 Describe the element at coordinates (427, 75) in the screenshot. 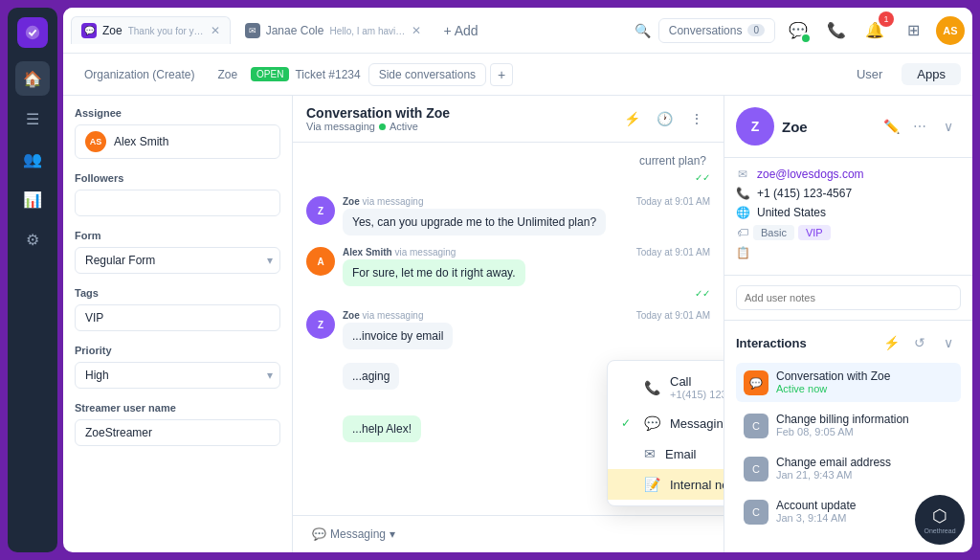

I see `side-conversations-button: Side conversations` at that location.